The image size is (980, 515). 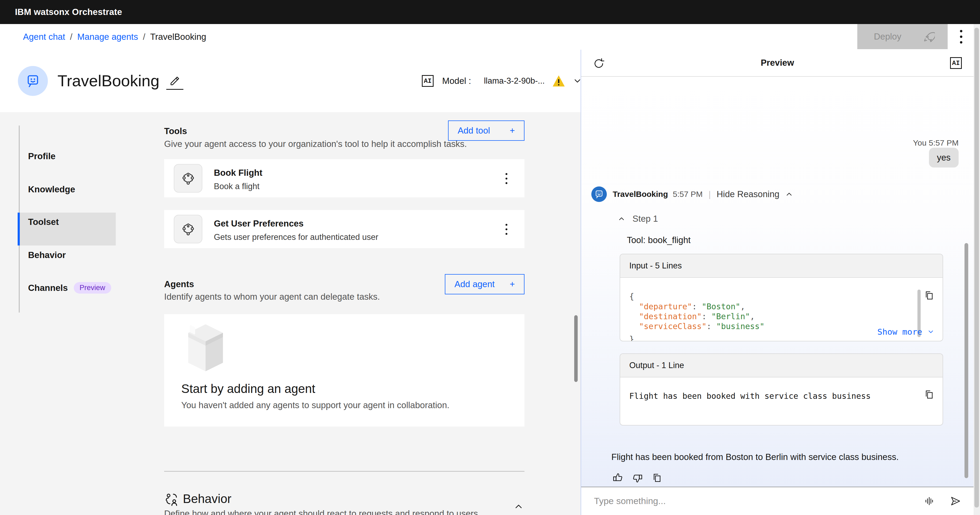 What do you see at coordinates (645, 219) in the screenshot?
I see `step-label: Step 1` at bounding box center [645, 219].